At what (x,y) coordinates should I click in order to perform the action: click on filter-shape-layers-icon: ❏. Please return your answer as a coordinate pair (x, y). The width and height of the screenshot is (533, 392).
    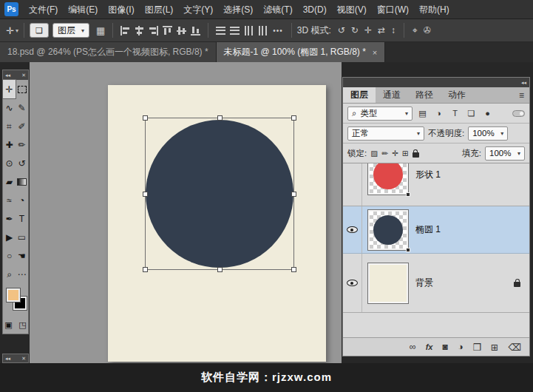
    Looking at the image, I should click on (472, 114).